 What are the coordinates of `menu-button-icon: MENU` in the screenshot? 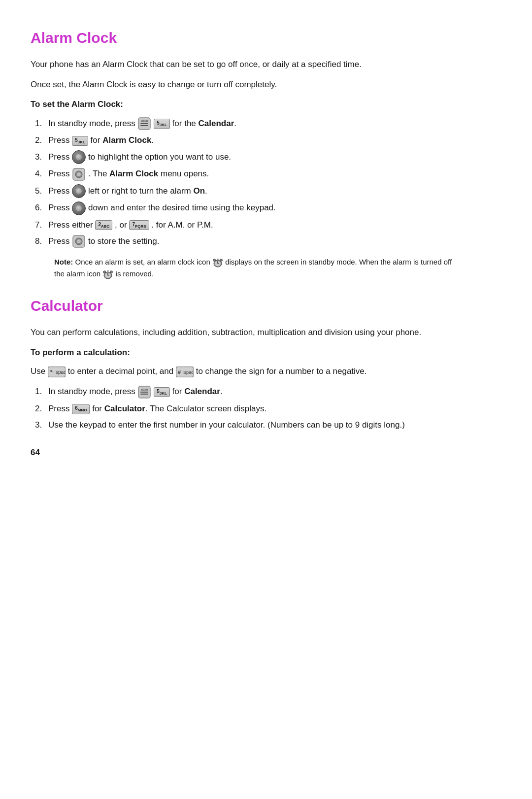 It's located at (144, 124).